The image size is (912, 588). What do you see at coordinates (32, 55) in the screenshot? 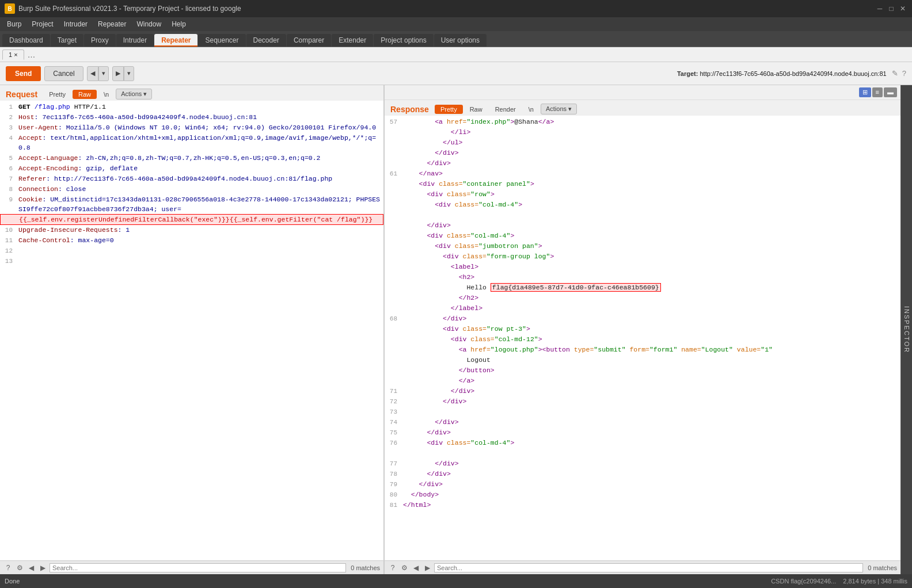
I see `repeater-tab-dots: …` at bounding box center [32, 55].